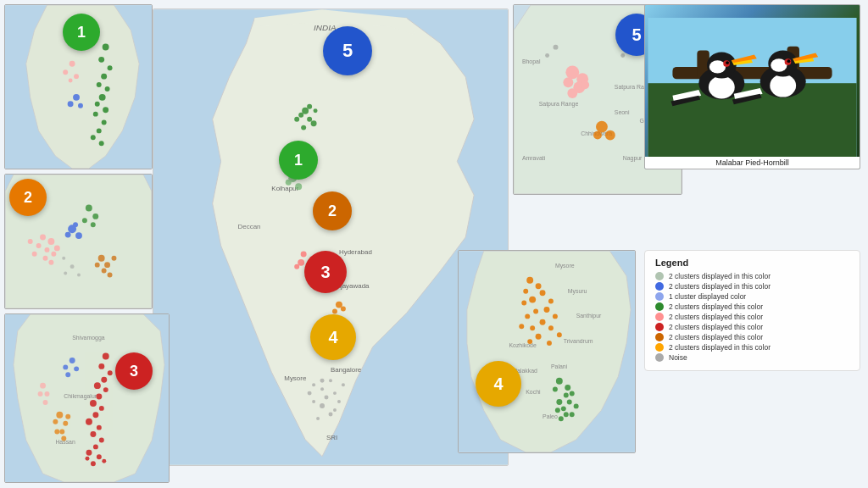  What do you see at coordinates (346, 369) in the screenshot?
I see `svg-text: Bangalore` at bounding box center [346, 369].